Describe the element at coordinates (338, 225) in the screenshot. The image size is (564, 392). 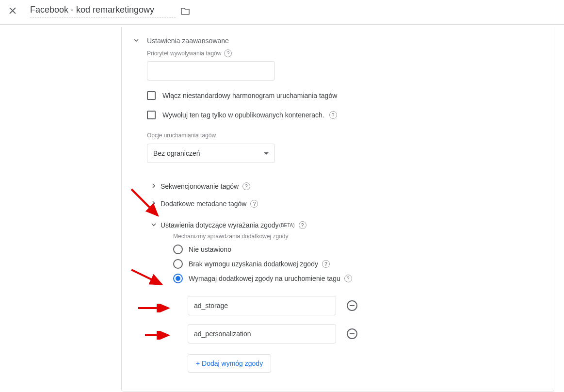
I see `consent-settings-toggle: Ustawienia dotyczące wyrażania zgody (BE…` at that location.